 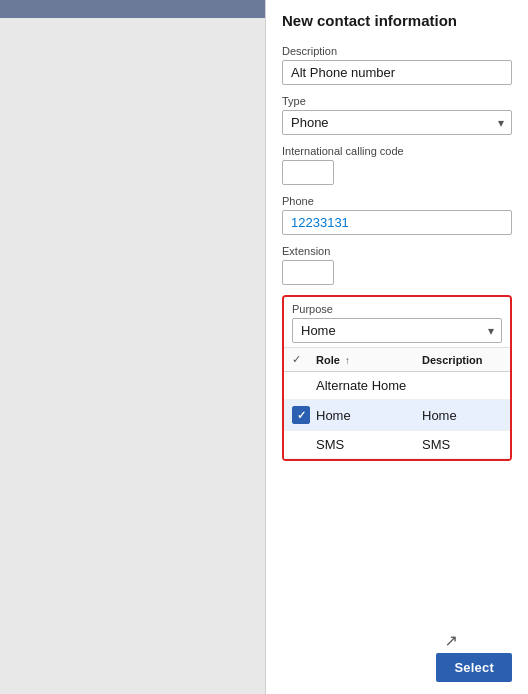 I want to click on purpose-table: ✓ Role ↑ Description Alternate Home, so click(x=397, y=403).